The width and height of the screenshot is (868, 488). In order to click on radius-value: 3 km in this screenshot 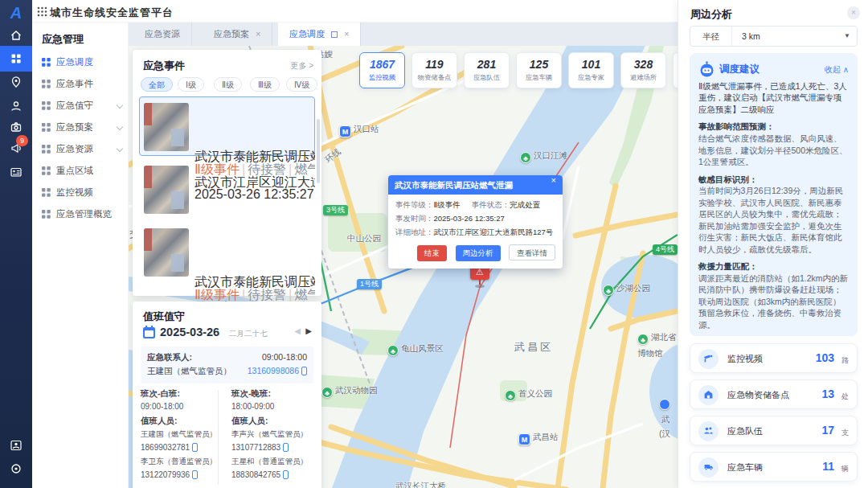, I will do `click(751, 36)`.